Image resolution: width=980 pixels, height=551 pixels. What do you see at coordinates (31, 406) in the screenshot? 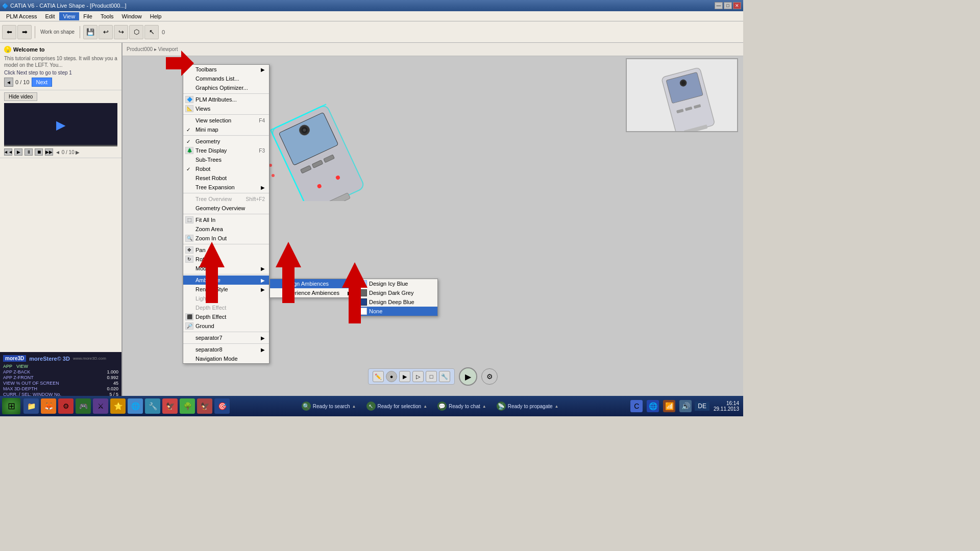
I see `taskbar-explorer: 📁` at bounding box center [31, 406].